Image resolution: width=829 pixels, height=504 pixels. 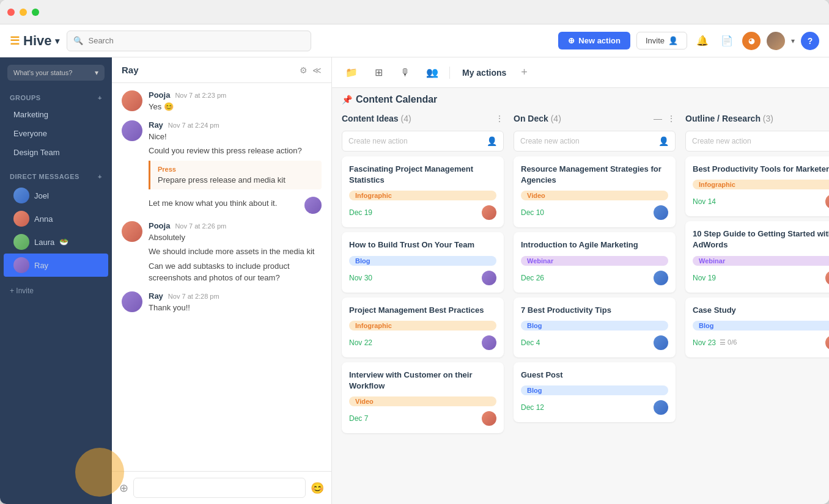 What do you see at coordinates (776, 41) in the screenshot?
I see `user-avatar` at bounding box center [776, 41].